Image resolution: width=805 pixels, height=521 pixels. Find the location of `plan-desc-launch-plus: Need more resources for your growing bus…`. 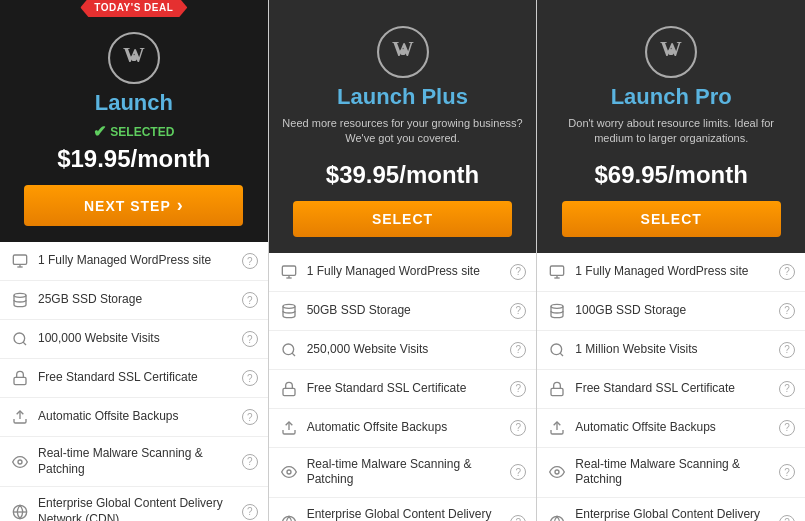

plan-desc-launch-plus: Need more resources for your growing bus… is located at coordinates (403, 132).